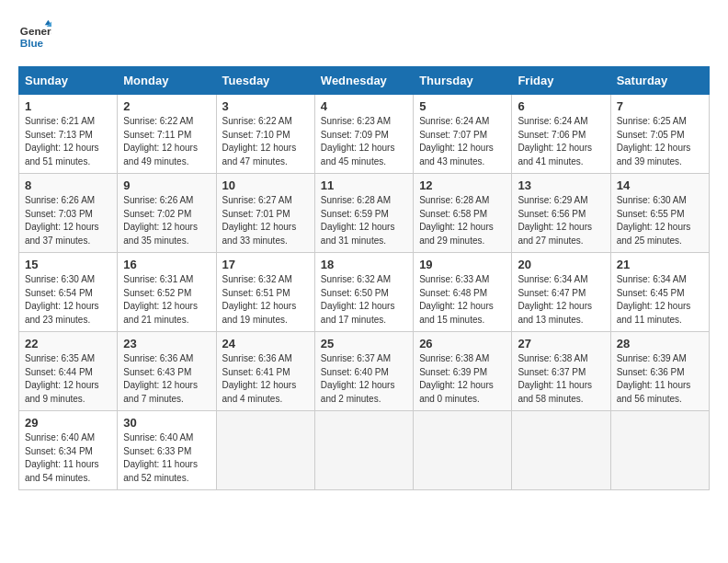 The image size is (728, 563). I want to click on day-number: 27, so click(561, 344).